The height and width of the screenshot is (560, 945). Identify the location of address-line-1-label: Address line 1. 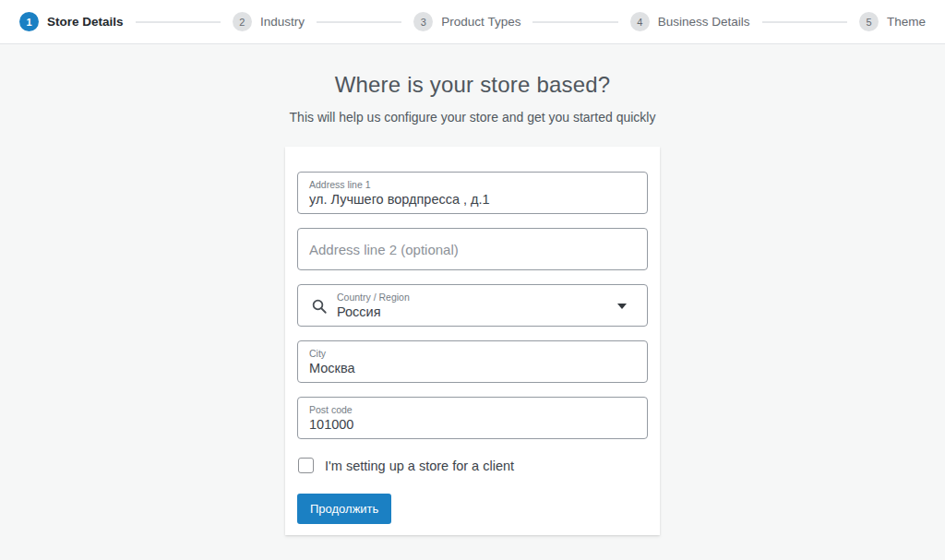
(472, 185).